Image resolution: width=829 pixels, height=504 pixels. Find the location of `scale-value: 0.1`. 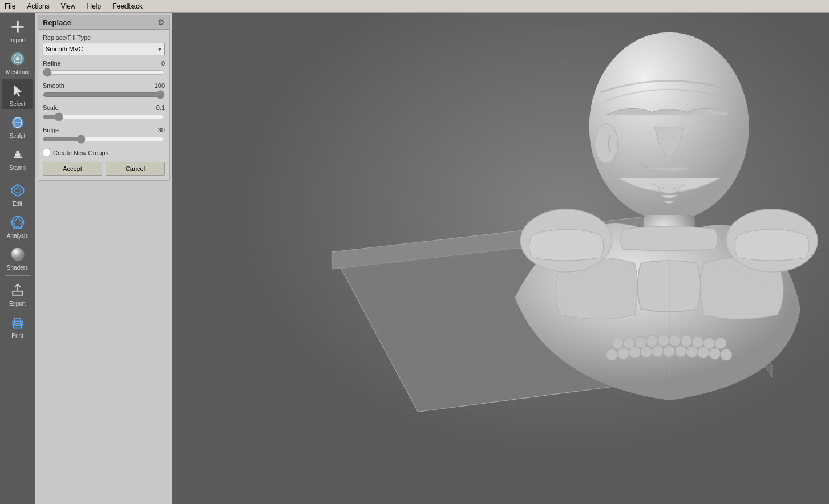

scale-value: 0.1 is located at coordinates (161, 108).